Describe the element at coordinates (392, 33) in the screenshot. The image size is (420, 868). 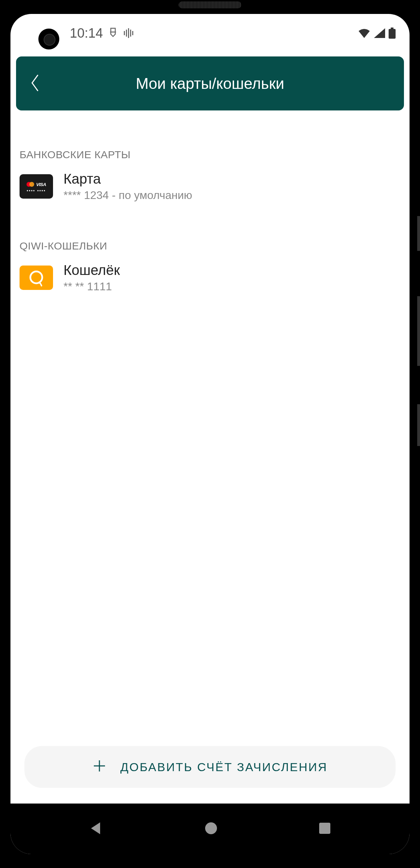
I see `battery-icon` at that location.